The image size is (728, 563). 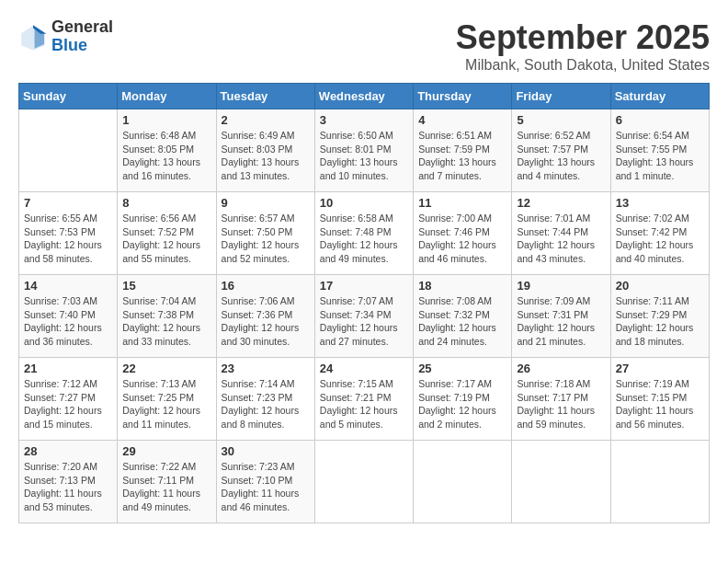 What do you see at coordinates (364, 234) in the screenshot?
I see `calendar-cell: 10Sunrise: 6:58 AMSunset: 7:48 PMDayligh…` at bounding box center [364, 234].